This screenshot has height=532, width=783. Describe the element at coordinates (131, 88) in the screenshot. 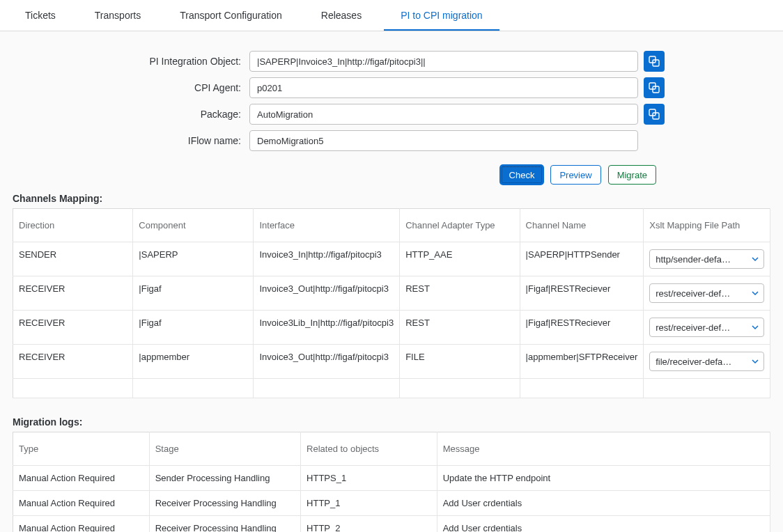

I see `cpi-agent-label: CPI Agent:` at that location.